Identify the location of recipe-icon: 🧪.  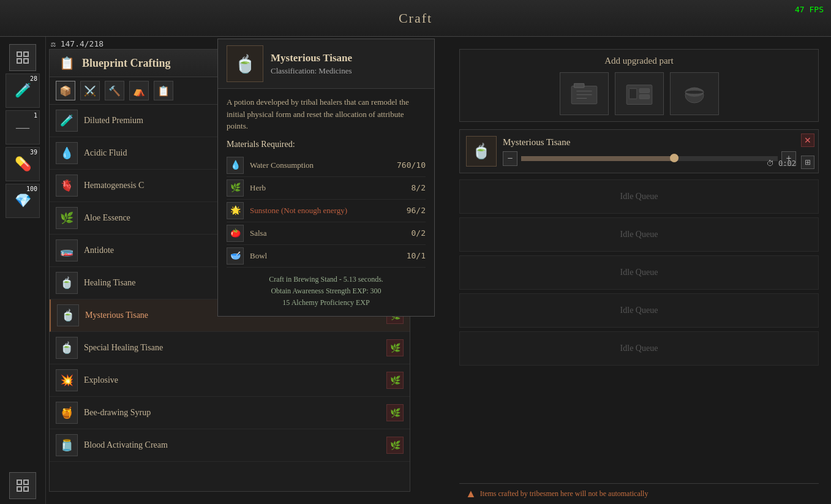
(67, 121).